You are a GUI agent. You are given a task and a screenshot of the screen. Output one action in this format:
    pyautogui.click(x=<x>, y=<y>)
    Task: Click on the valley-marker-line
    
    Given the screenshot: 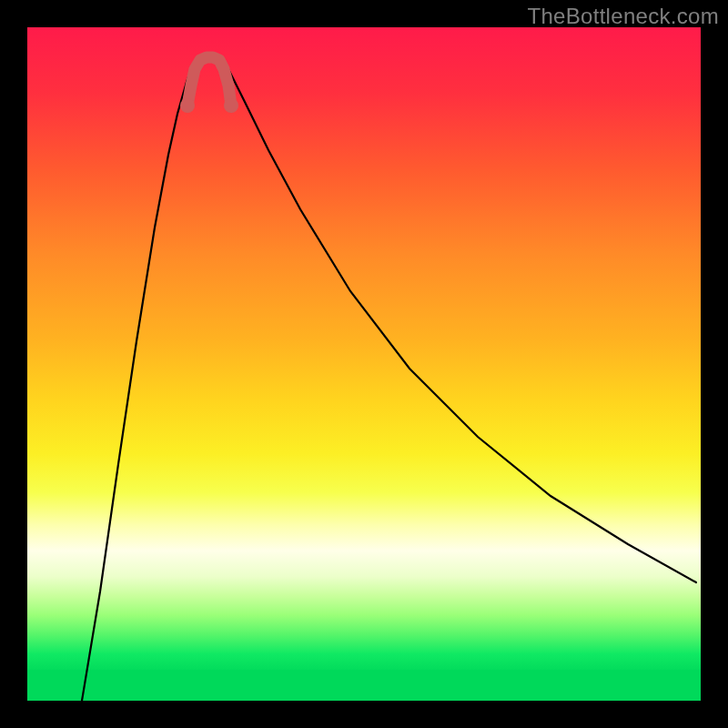 What is the action you would take?
    pyautogui.click(x=209, y=82)
    